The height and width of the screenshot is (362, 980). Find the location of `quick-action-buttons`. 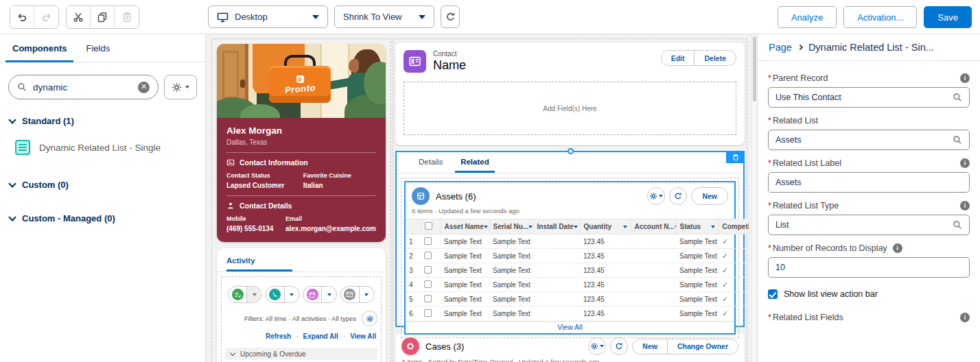

quick-action-buttons is located at coordinates (301, 295).